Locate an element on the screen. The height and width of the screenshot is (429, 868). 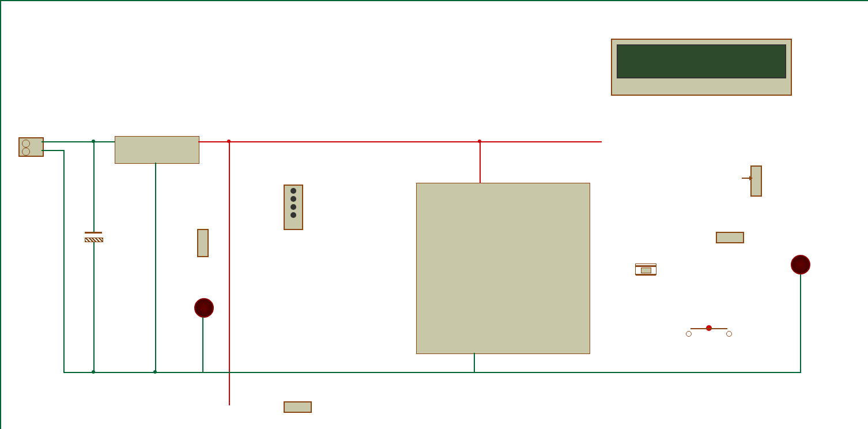
d2-led is located at coordinates (204, 308).